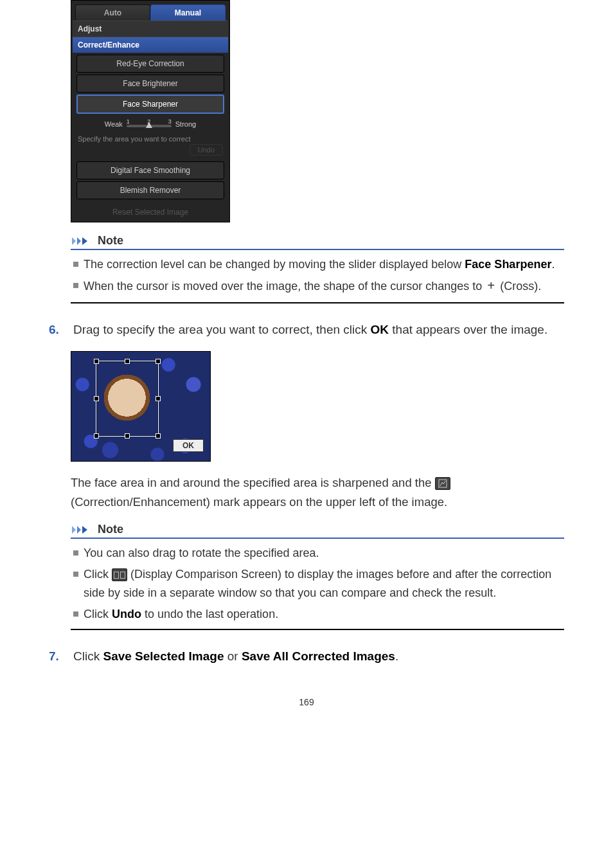 The width and height of the screenshot is (613, 868). I want to click on note2-item1: You can also drag to rotate the specifie…, so click(319, 553).